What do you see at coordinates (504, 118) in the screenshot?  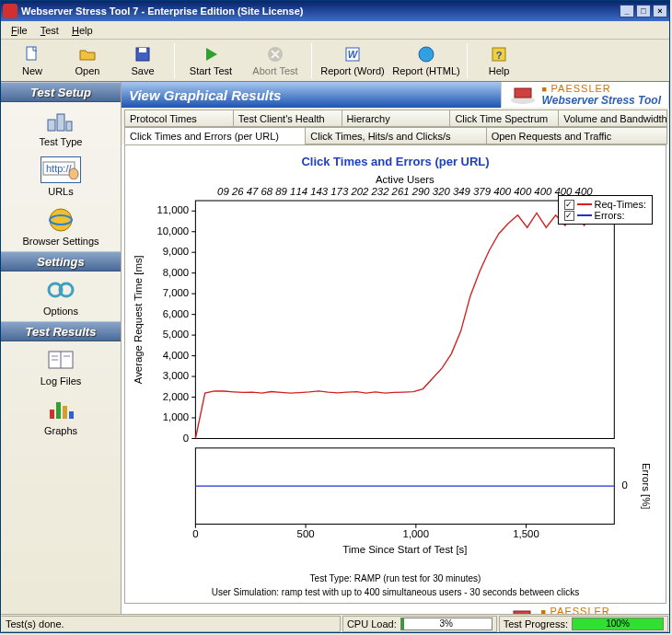 I see `tab: Click Time Spectrum` at bounding box center [504, 118].